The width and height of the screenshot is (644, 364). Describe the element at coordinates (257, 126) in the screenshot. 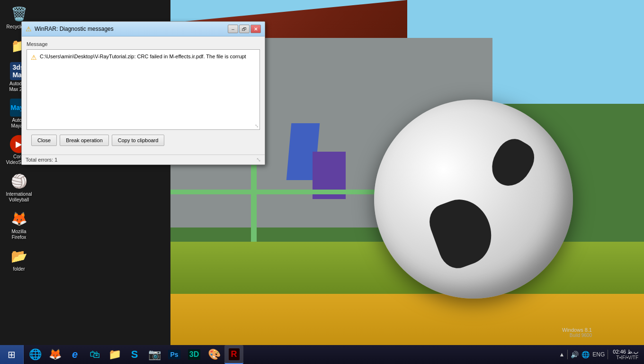

I see `resize-handle: ⤡` at that location.